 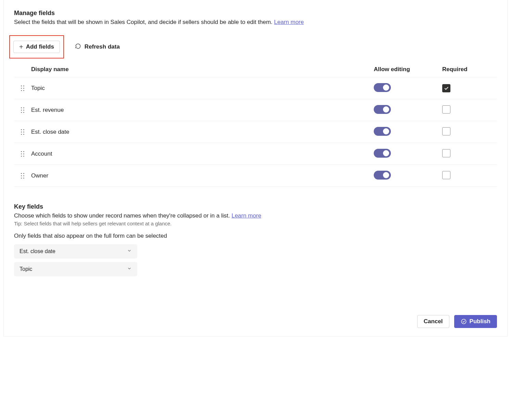 What do you see at coordinates (255, 224) in the screenshot?
I see `key-fields-tip: Tip: Select fields that will help seller…` at bounding box center [255, 224].